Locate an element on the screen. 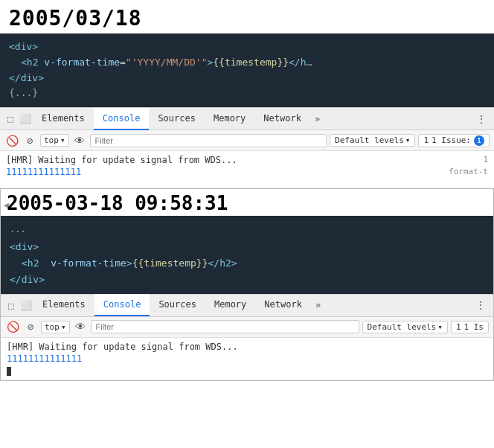  devtools-top-console-output: [HMR] Waiting for update signal from WDS… is located at coordinates (247, 170).